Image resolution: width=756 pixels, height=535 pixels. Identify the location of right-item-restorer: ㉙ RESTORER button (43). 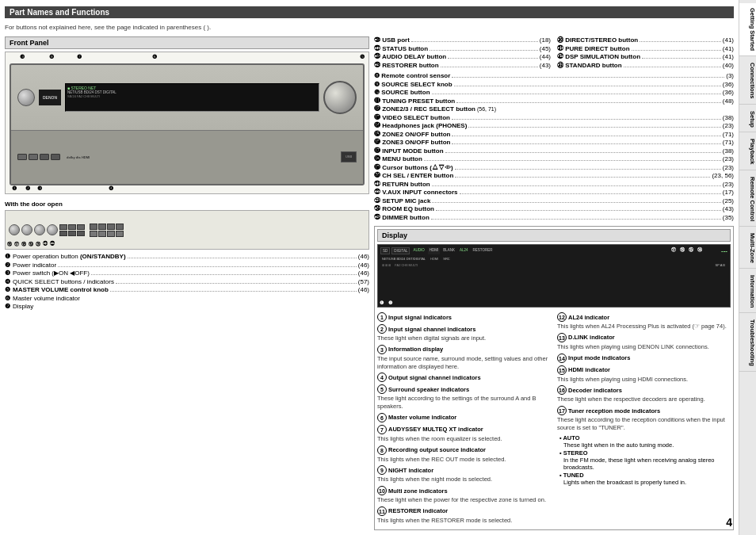
(463, 65).